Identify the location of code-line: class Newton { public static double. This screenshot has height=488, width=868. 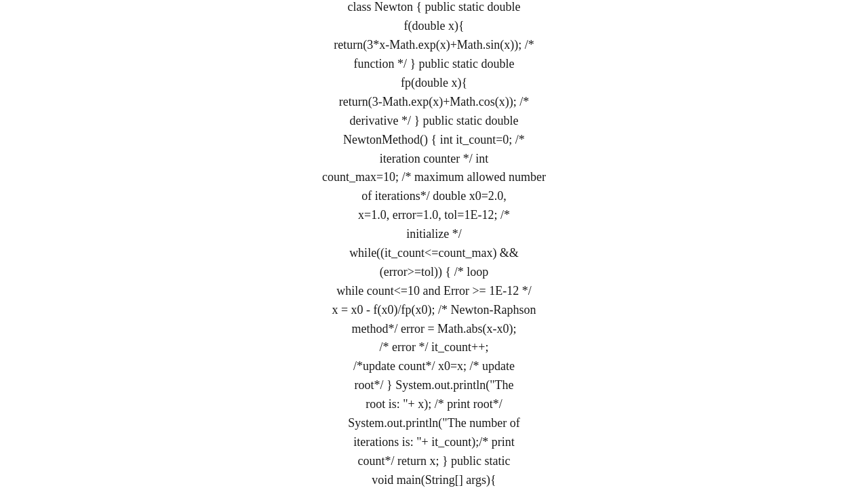
(434, 8).